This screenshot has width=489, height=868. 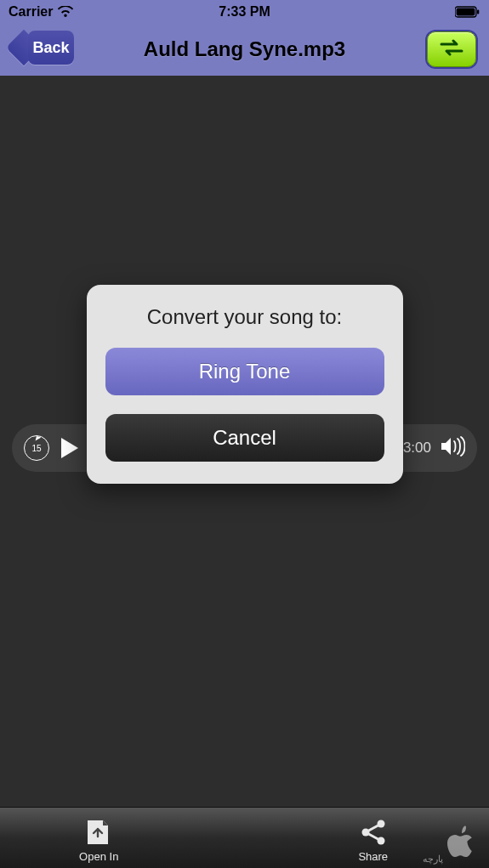 I want to click on dialog-title: Convert your song to:, so click(x=245, y=317).